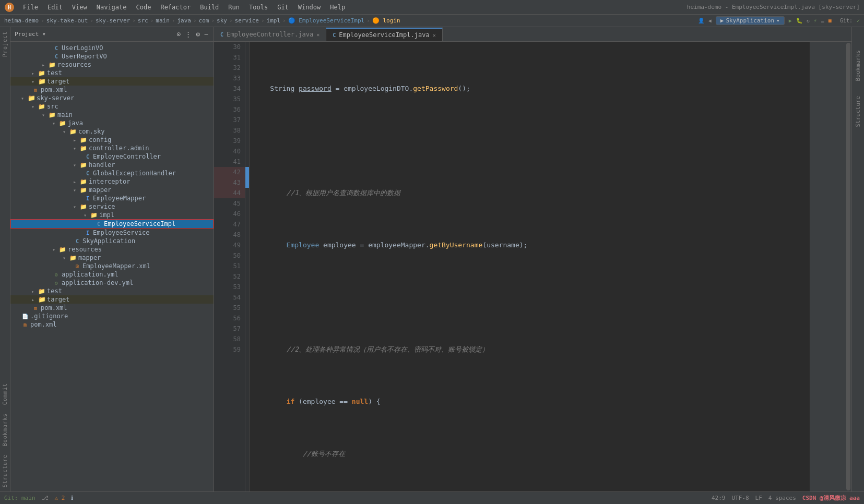 Image resolution: width=864 pixels, height=504 pixels. I want to click on refresh-button: ↻, so click(808, 21).